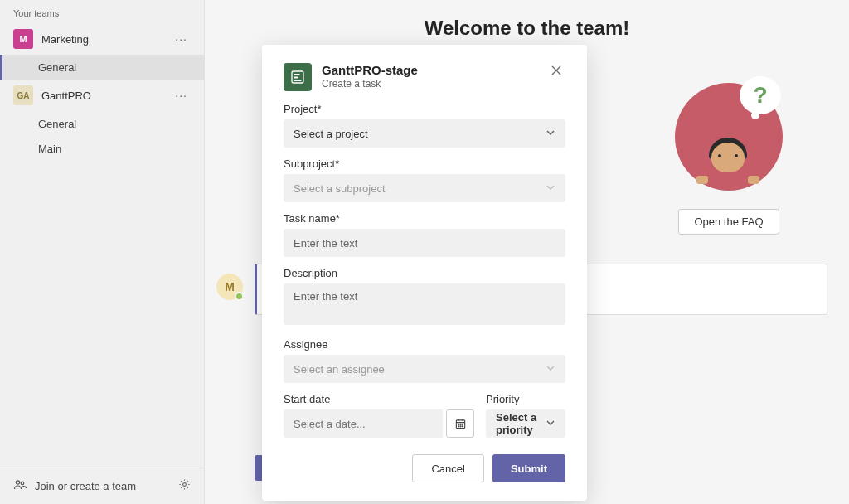 This screenshot has width=849, height=504. What do you see at coordinates (424, 219) in the screenshot?
I see `taskname-label: Task name*` at bounding box center [424, 219].